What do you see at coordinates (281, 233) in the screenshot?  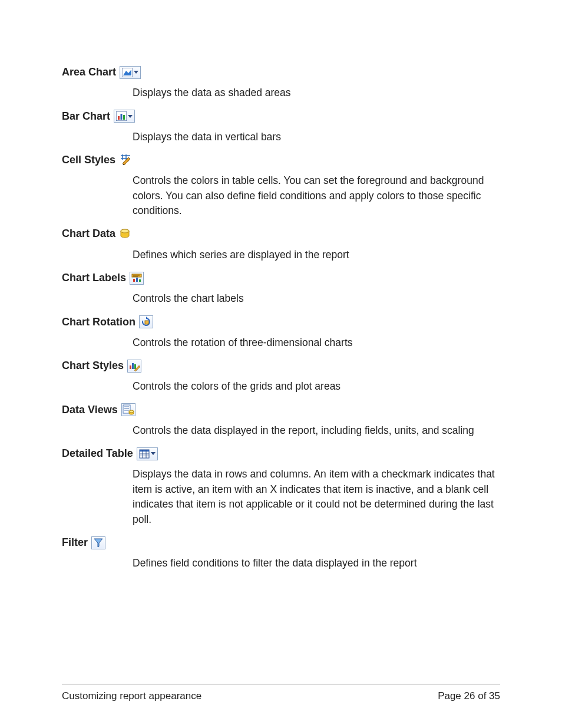 I see `term-line: Chart Data` at bounding box center [281, 233].